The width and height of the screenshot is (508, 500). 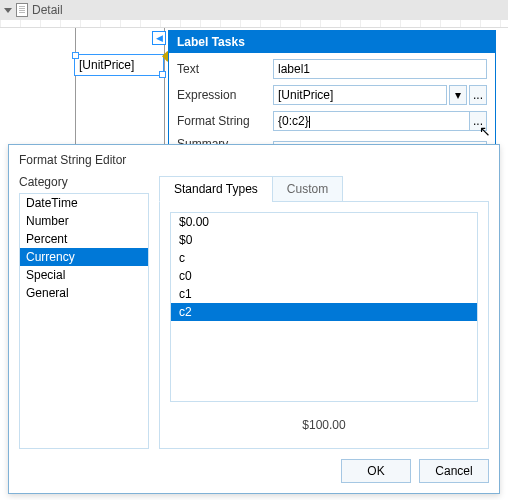 What do you see at coordinates (478, 95) in the screenshot?
I see `expression-editor-button: ...` at bounding box center [478, 95].